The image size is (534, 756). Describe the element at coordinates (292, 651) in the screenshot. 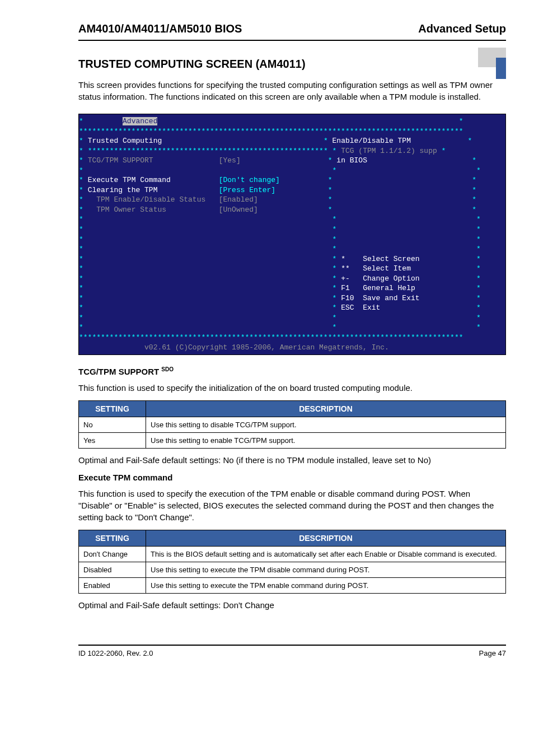

I see `page-footer: ID 1022-2060, Rev. 2.0 Page 47` at that location.